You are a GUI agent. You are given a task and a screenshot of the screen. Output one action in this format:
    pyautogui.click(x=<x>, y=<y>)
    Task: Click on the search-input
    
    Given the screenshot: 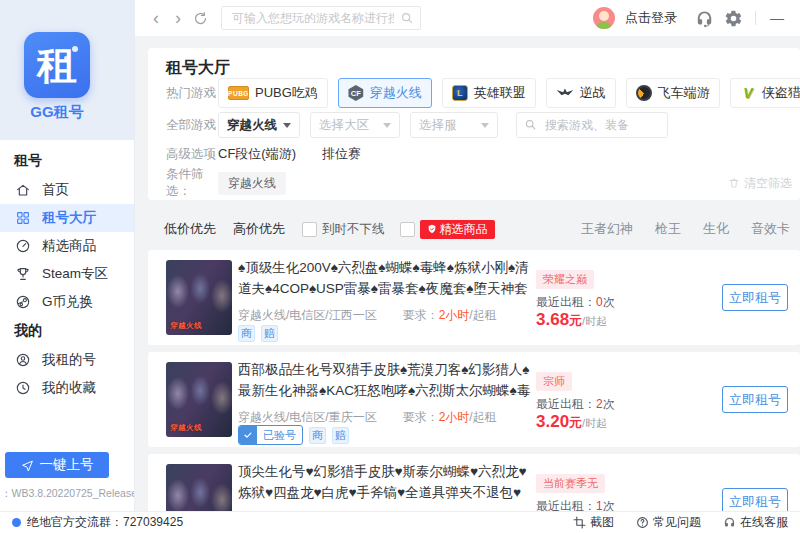 What is the action you would take?
    pyautogui.click(x=321, y=18)
    